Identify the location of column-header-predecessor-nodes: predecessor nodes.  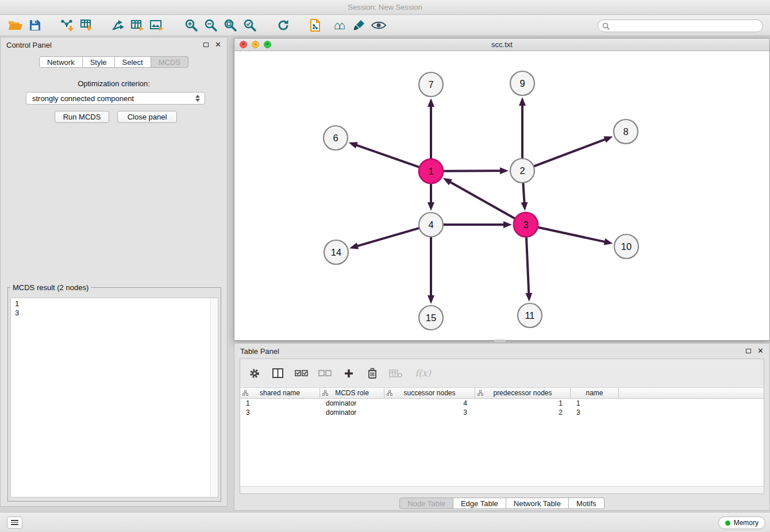
(523, 393).